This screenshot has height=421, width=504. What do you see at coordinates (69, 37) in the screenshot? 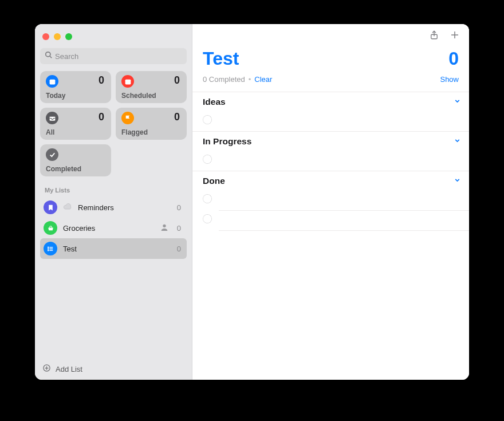
I see `fullscreen-window-button` at bounding box center [69, 37].